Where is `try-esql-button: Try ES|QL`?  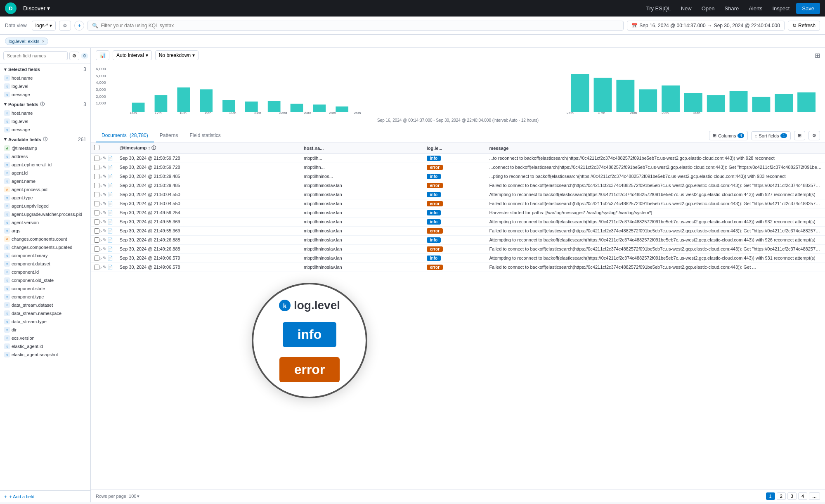 try-esql-button: Try ES|QL is located at coordinates (659, 8).